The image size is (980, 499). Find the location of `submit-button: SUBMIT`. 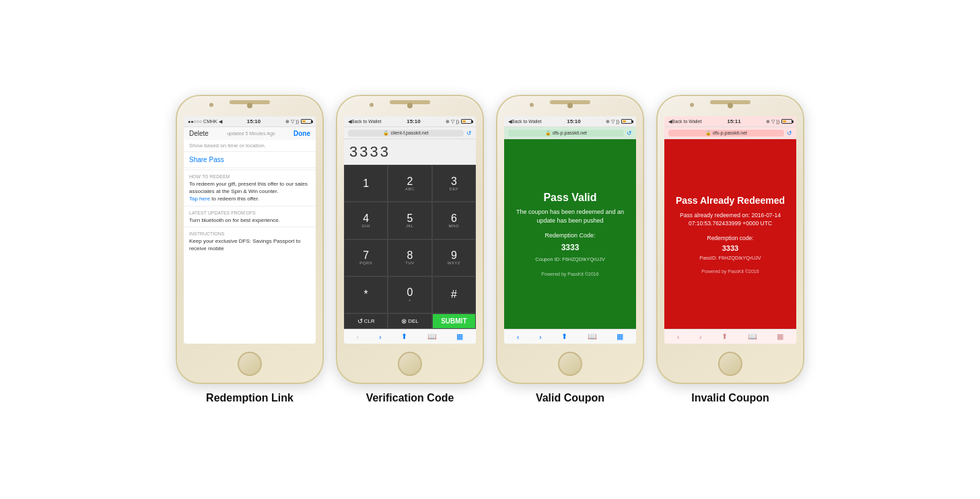

submit-button: SUBMIT is located at coordinates (454, 321).